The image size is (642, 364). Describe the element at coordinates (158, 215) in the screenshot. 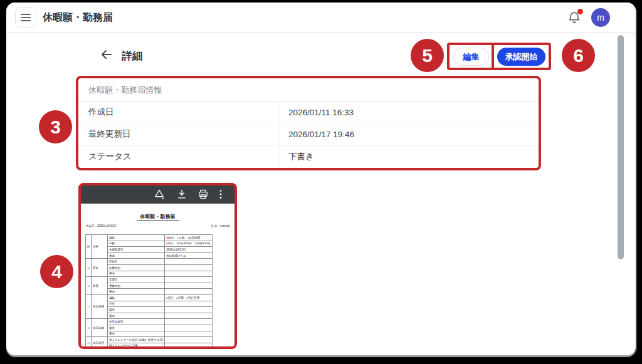

I see `mini-doc-title: 休暇願・勤務届` at that location.